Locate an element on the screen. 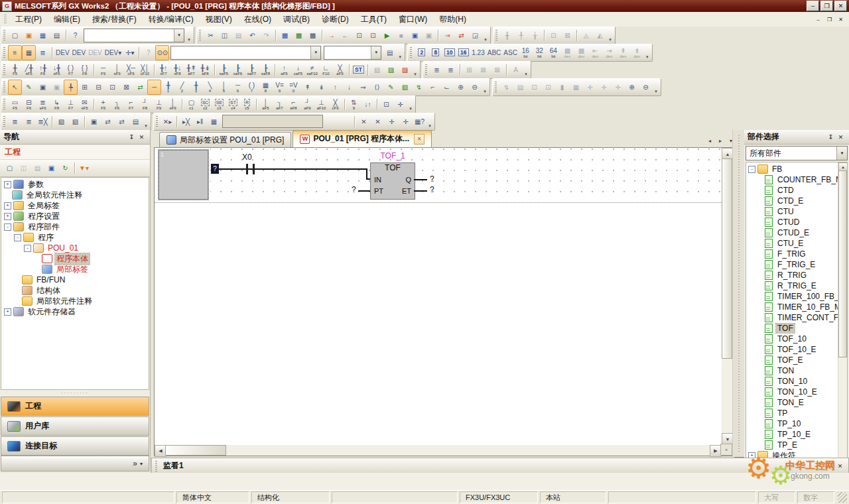 The width and height of the screenshot is (849, 504). display-dec-button: 10 is located at coordinates (450, 53).